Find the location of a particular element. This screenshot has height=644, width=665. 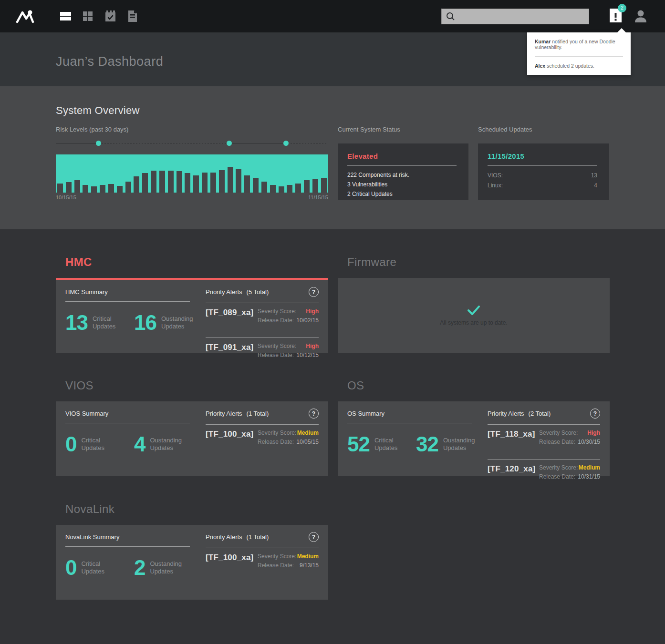

priority-alerts-total: (2 Total) is located at coordinates (540, 414).